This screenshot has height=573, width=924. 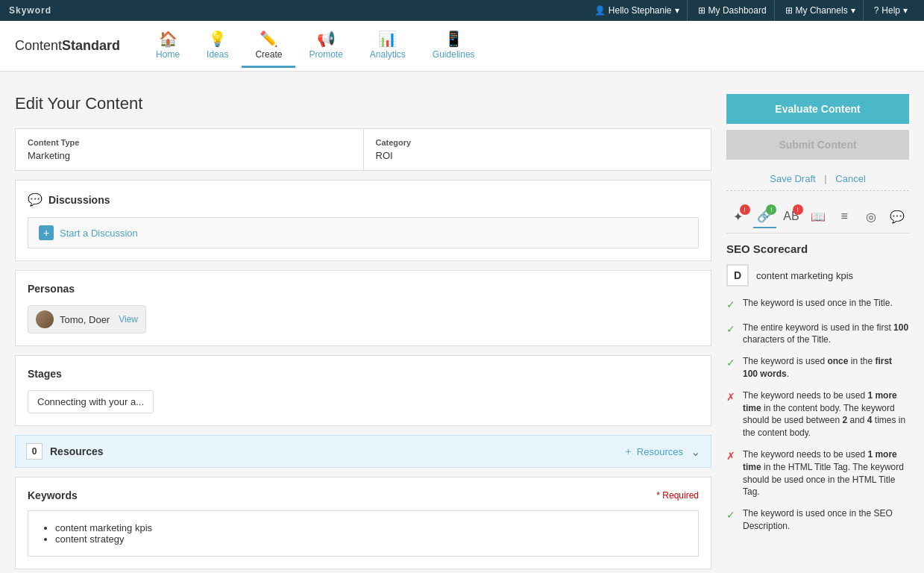 I want to click on ideas-icon: 💡, so click(x=218, y=39).